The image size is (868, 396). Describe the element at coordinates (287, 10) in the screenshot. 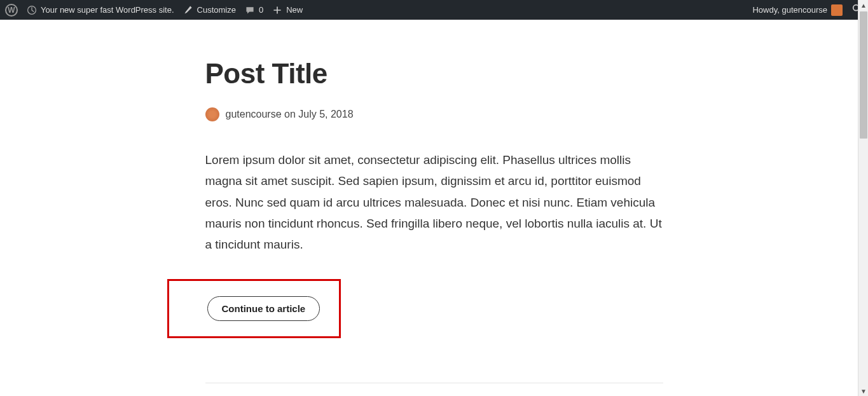

I see `new-content-link: New` at that location.